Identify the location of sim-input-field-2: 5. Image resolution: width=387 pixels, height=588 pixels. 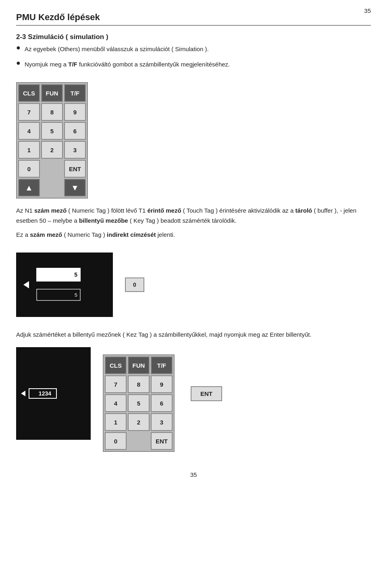
(58, 295).